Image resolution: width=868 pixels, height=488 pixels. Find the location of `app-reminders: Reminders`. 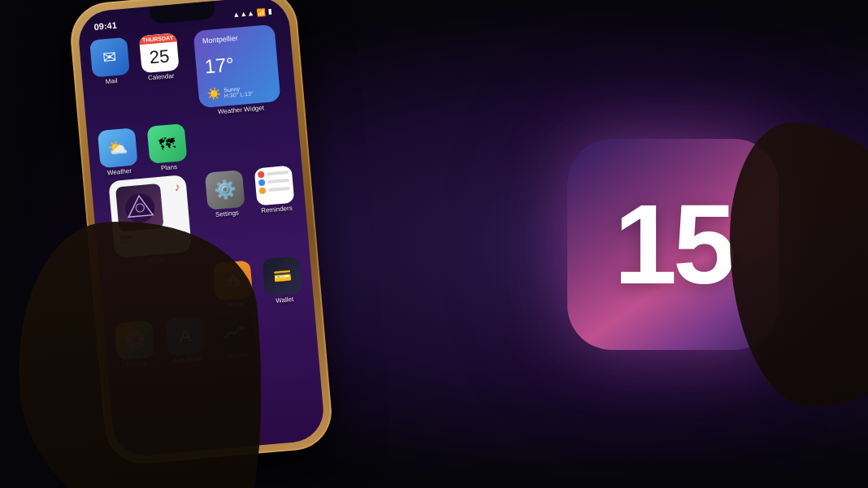

app-reminders: Reminders is located at coordinates (275, 190).